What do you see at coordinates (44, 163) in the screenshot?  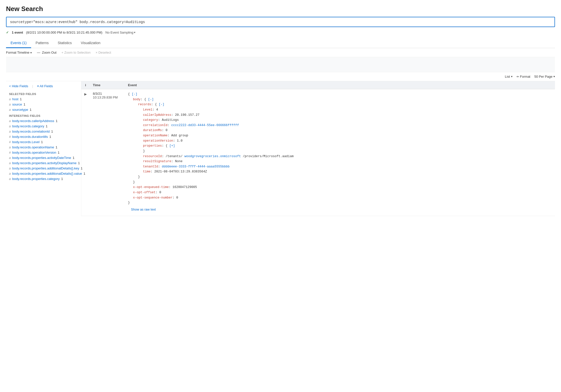 I see `sidebar-field-activitydisplay: a body.records.properties.activityDispla…` at bounding box center [44, 163].